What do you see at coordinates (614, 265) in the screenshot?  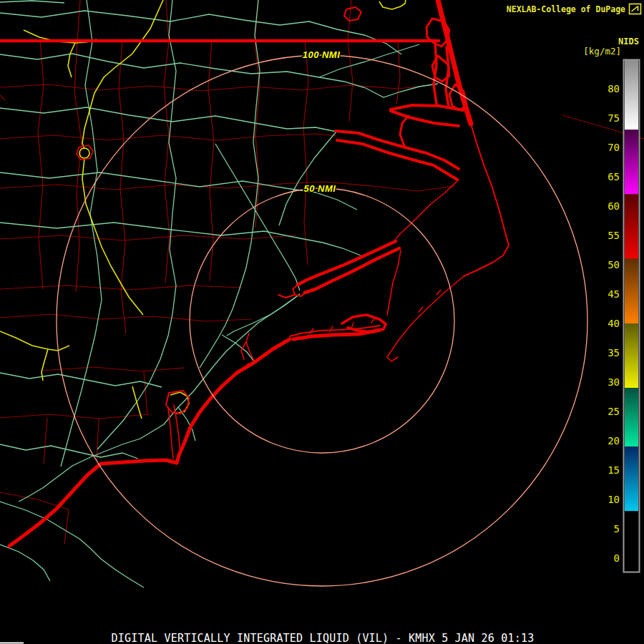 I see `colorbar-tick-50: 50` at bounding box center [614, 265].